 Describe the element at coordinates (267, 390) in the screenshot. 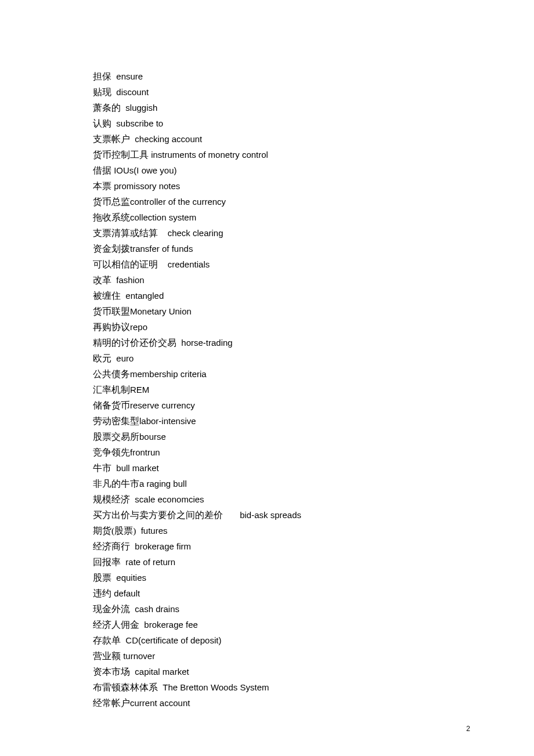

I see `vocabulary-entry: 汇率机制REM` at that location.